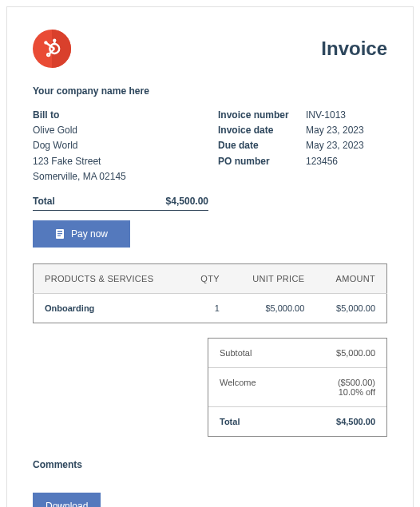 Image resolution: width=420 pixels, height=507 pixels. Describe the element at coordinates (356, 353) in the screenshot. I see `subtotal-value: $5,000.00` at that location.